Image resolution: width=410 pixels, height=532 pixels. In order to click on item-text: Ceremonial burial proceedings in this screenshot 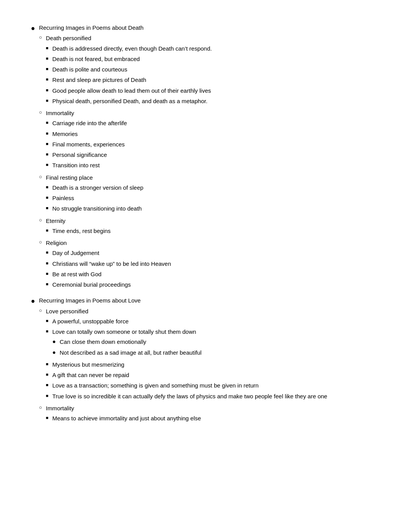, I will do `click(215, 284)`.